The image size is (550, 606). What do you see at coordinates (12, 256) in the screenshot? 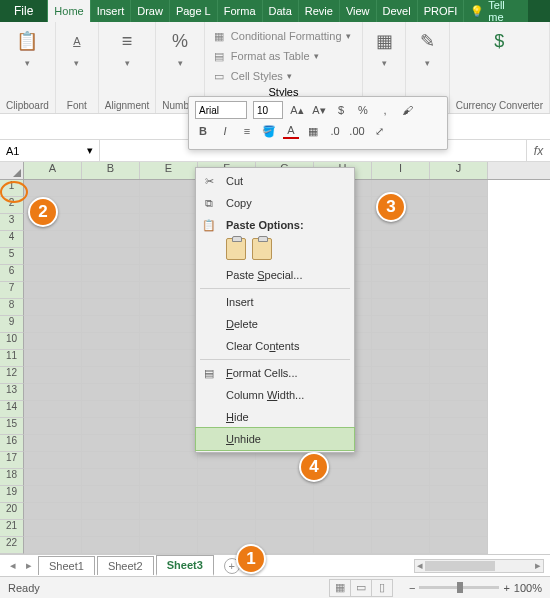
I see `row-header: 5` at bounding box center [12, 256].